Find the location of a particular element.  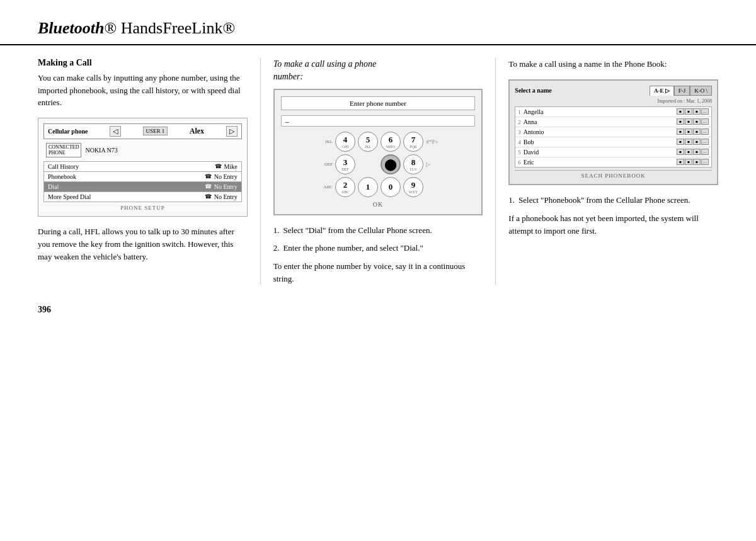

right-step-1-num: 1. is located at coordinates (512, 200).